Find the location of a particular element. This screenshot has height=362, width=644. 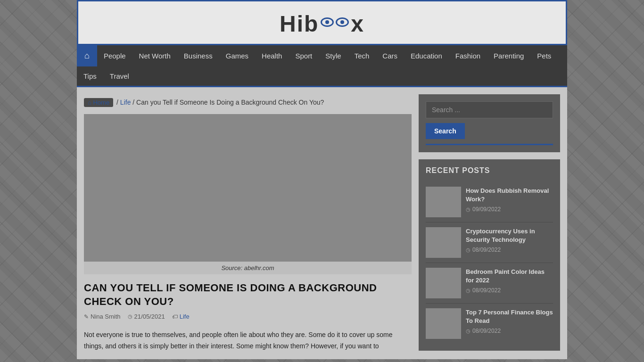

nav-item-tips: Tips is located at coordinates (90, 76).